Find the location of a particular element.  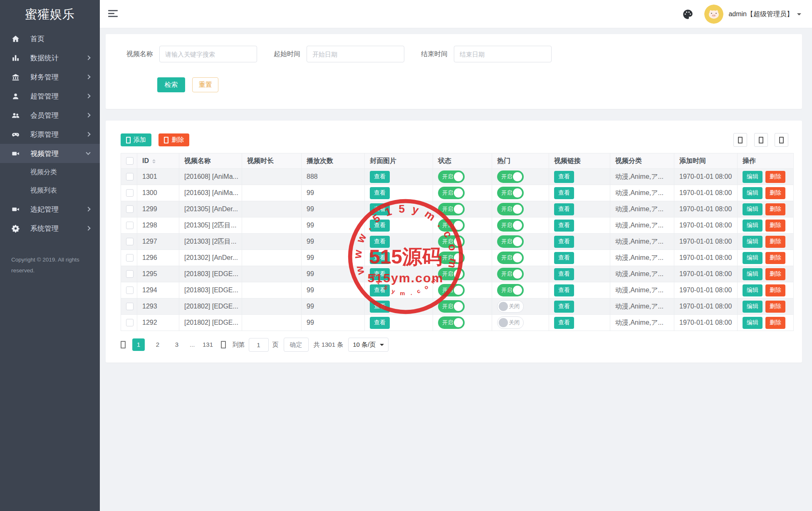

export-button is located at coordinates (781, 140).